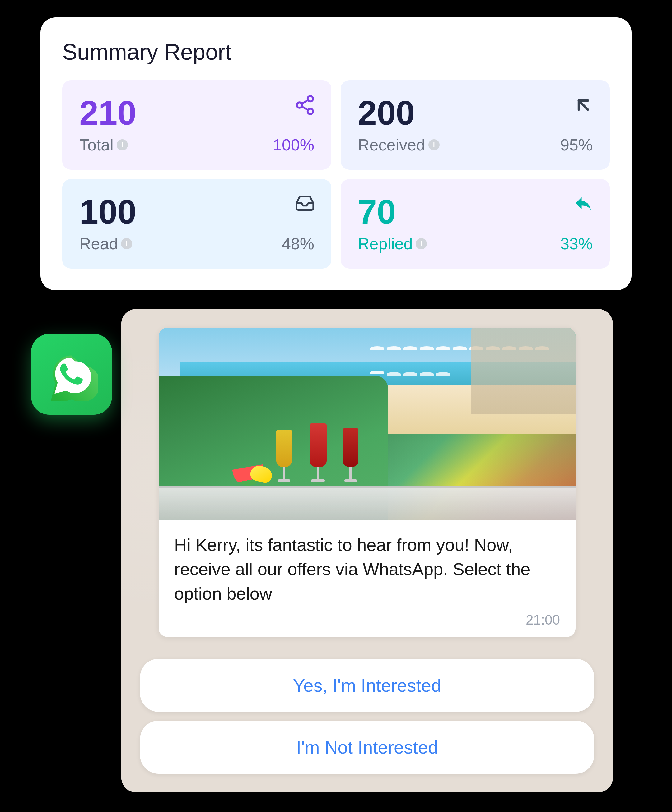  What do you see at coordinates (122, 145) in the screenshot?
I see `total-info-icon: i` at bounding box center [122, 145].